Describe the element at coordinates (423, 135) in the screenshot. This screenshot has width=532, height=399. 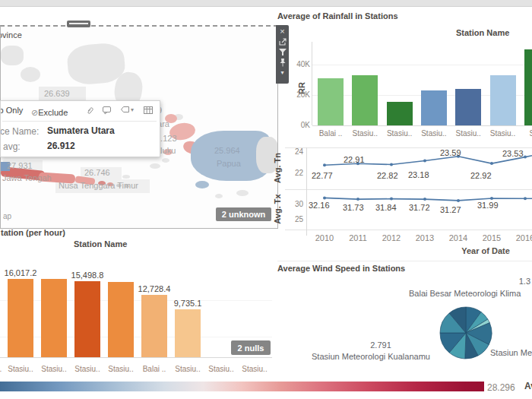
I see `rainfall-x-axis: Balai ..Stasiu..Stasiu..Stasiu..Stasiu..…` at that location.